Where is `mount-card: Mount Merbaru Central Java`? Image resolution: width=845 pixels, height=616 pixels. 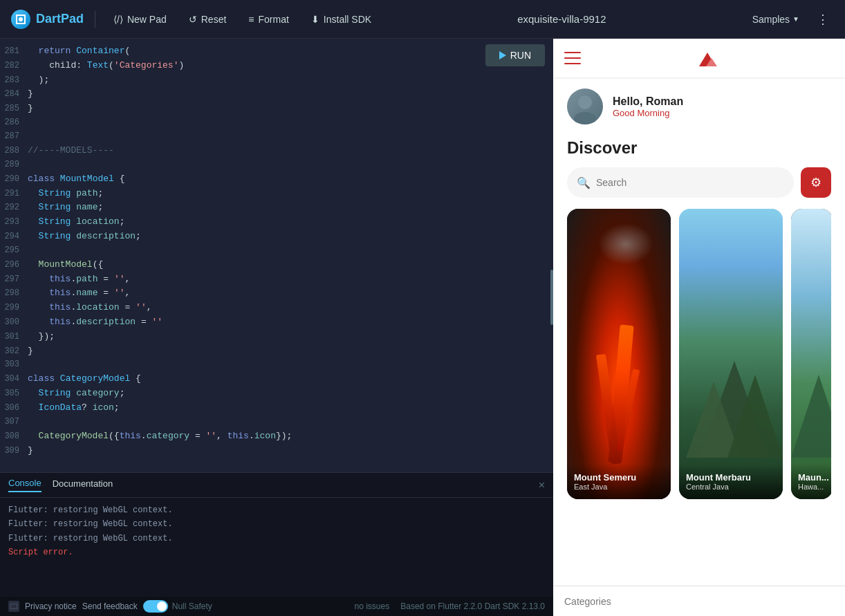 mount-card: Mount Merbaru Central Java is located at coordinates (731, 354).